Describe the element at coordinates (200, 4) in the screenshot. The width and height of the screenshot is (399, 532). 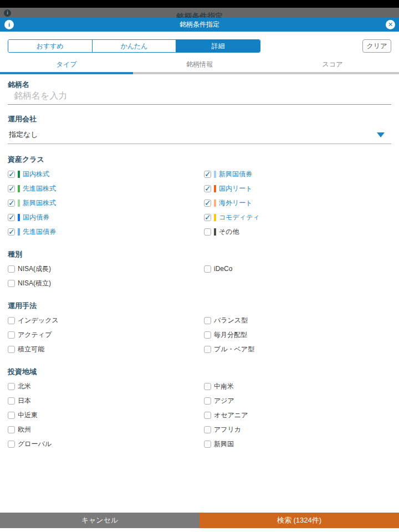
I see `status-bar` at that location.